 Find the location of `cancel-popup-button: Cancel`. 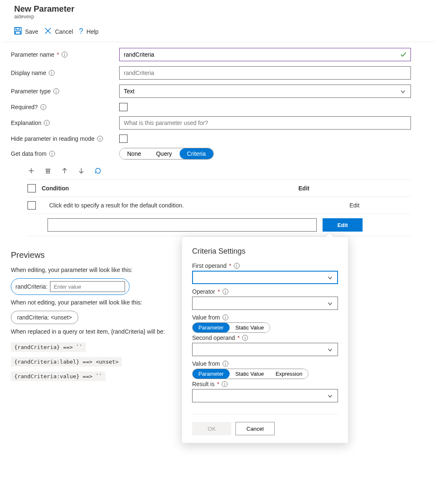

cancel-popup-button: Cancel is located at coordinates (255, 429).